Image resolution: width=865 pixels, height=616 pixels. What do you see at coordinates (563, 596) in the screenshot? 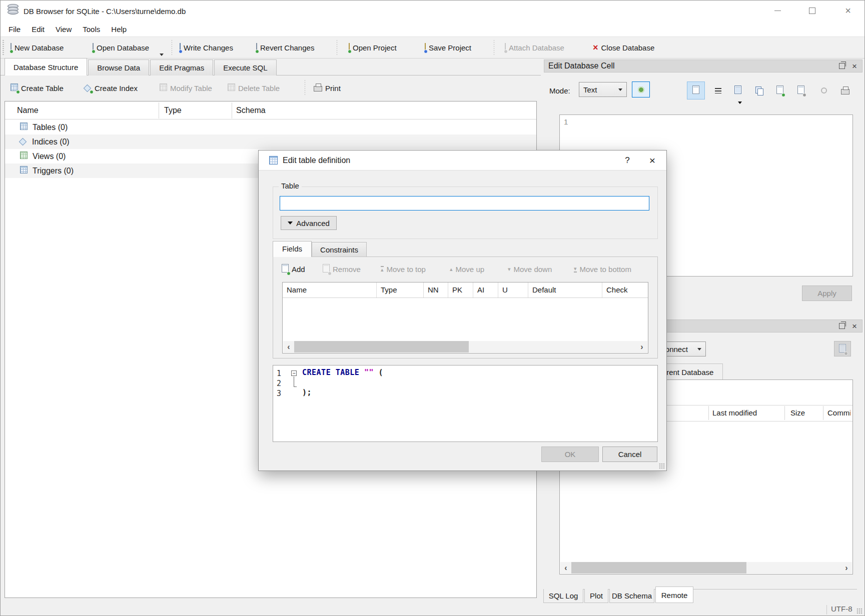
I see `tab-sql-log: SQL Log` at bounding box center [563, 596].